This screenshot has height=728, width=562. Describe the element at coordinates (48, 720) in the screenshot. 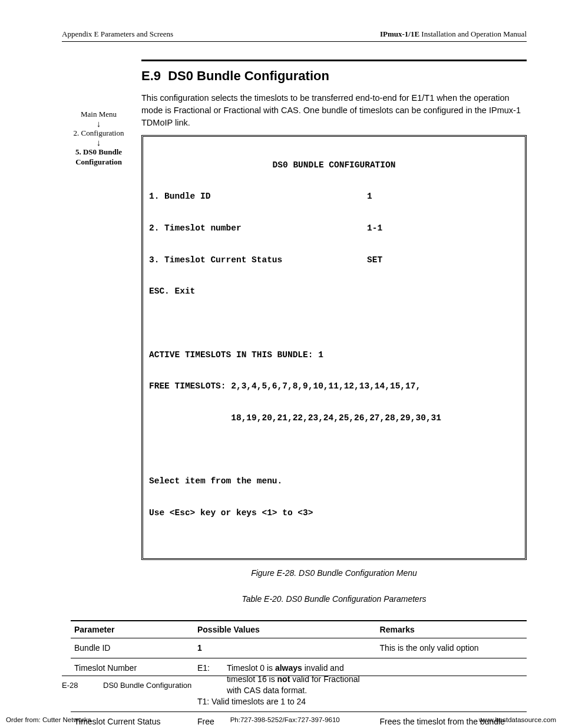

I see `order-from: Order from: Cutter Networks` at that location.